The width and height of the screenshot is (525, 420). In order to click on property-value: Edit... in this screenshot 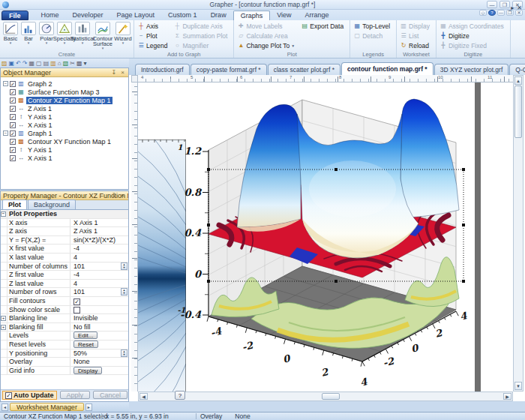, I will do `click(99, 336)`.